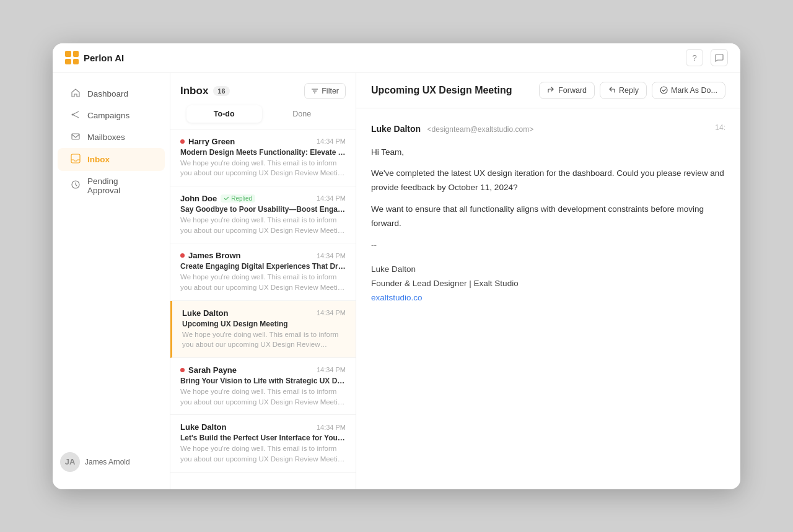 Image resolution: width=793 pixels, height=532 pixels. Describe the element at coordinates (108, 462) in the screenshot. I see `user-name: James Arnold` at that location.